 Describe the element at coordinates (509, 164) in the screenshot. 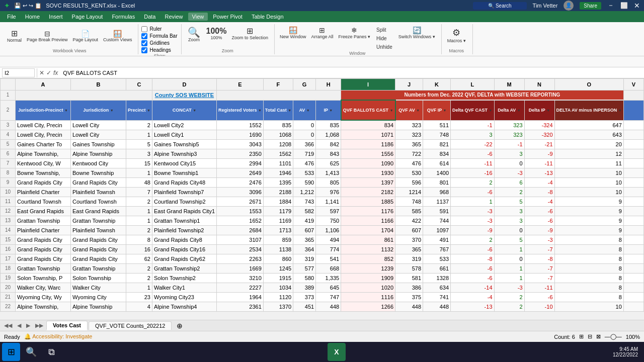

I see `cell-M7: 0` at that location.